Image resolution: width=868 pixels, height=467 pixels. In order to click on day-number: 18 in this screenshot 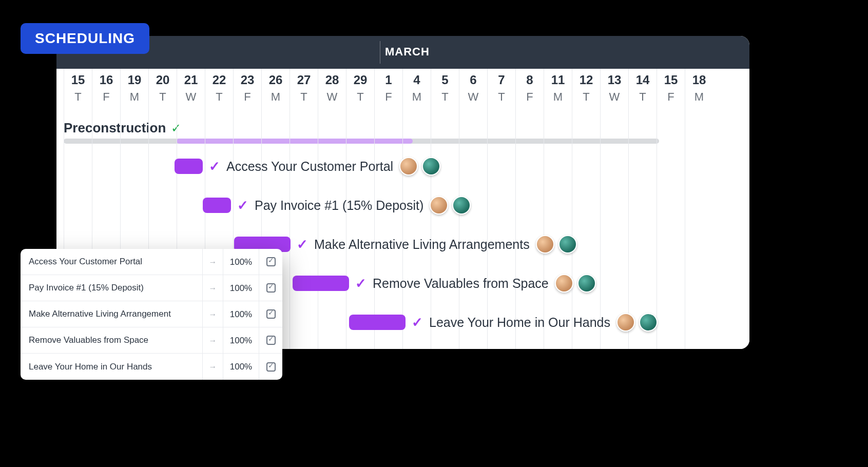, I will do `click(699, 80)`.